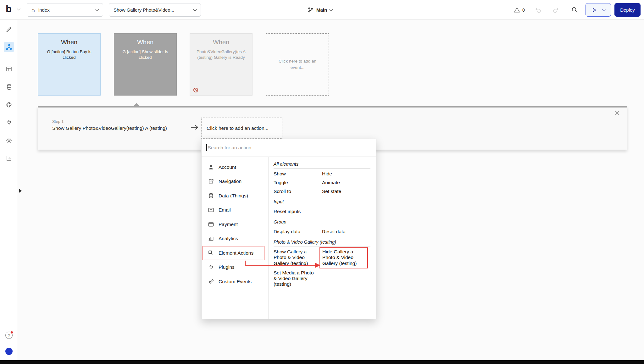 The width and height of the screenshot is (644, 364). Describe the element at coordinates (226, 267) in the screenshot. I see `category-label: Plugins` at that location.